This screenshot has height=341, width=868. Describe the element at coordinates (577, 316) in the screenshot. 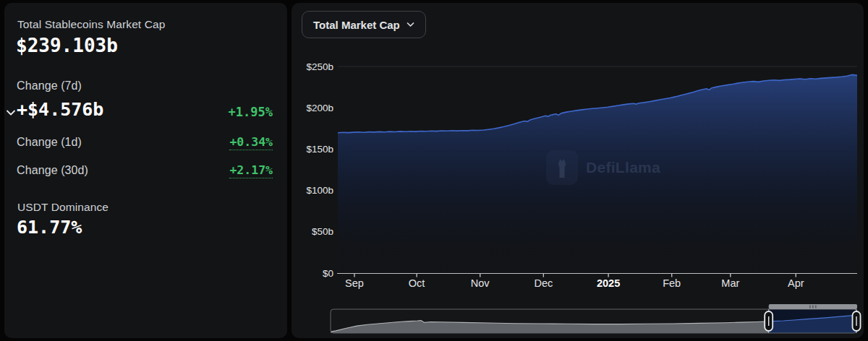

I see `timeline-brush` at that location.